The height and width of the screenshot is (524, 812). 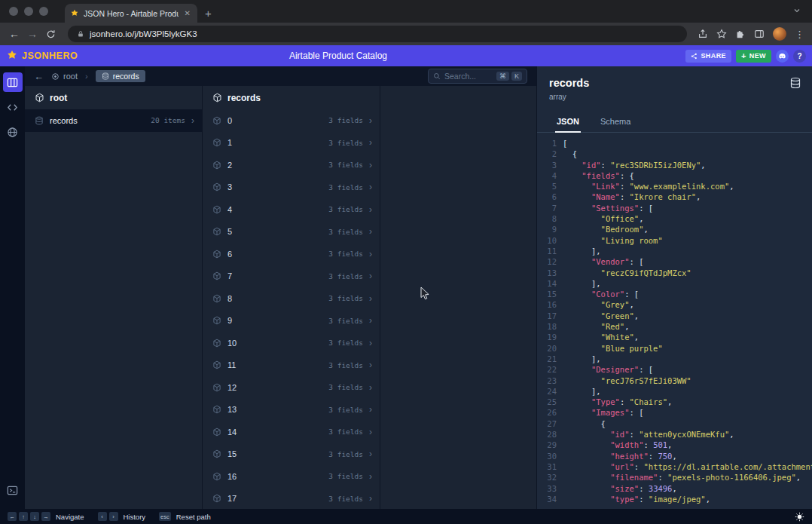 I want to click on browser-menu-button: ⋮, so click(x=800, y=35).